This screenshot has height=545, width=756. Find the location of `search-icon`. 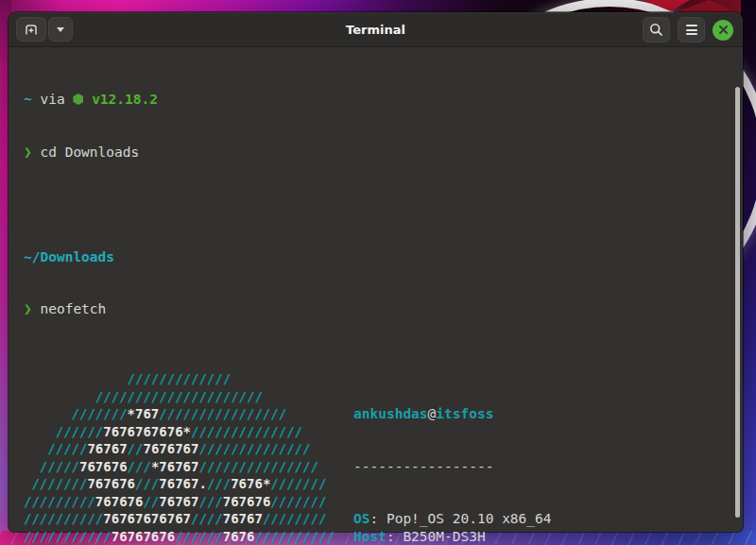

search-icon is located at coordinates (656, 30).